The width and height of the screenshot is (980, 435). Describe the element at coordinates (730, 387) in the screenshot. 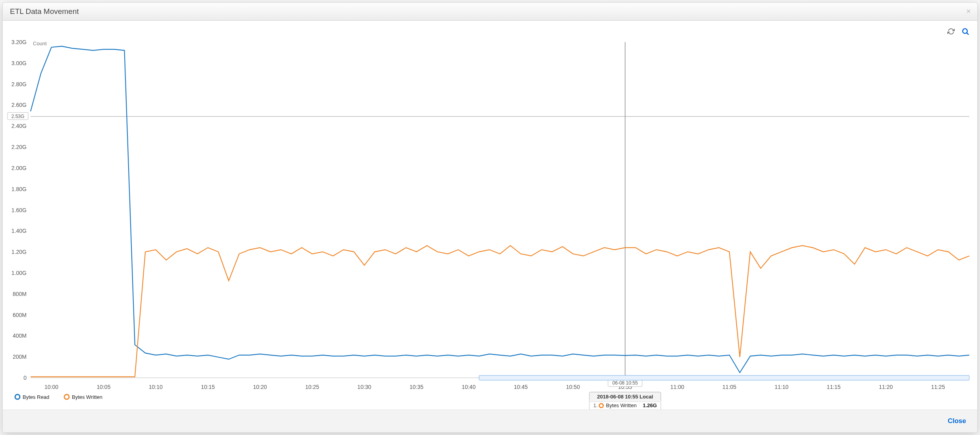

I see `svg-text: 11:05` at that location.